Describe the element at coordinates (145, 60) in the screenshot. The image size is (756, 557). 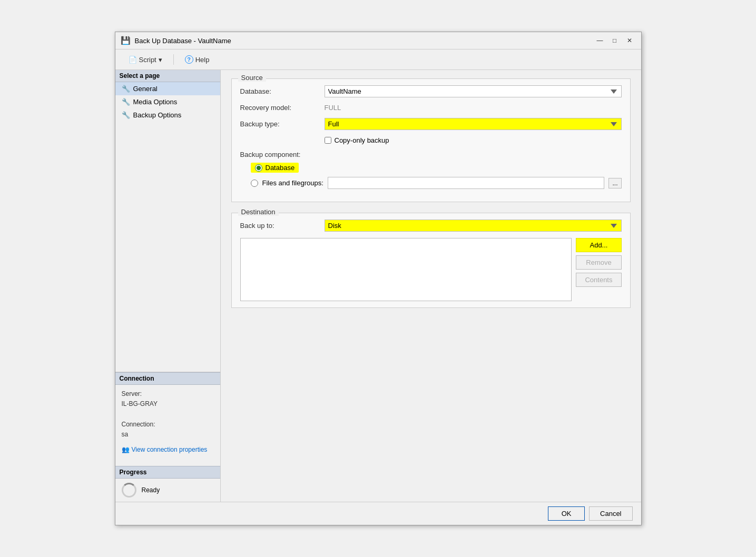
I see `script-button: 📄 Script ▾` at that location.